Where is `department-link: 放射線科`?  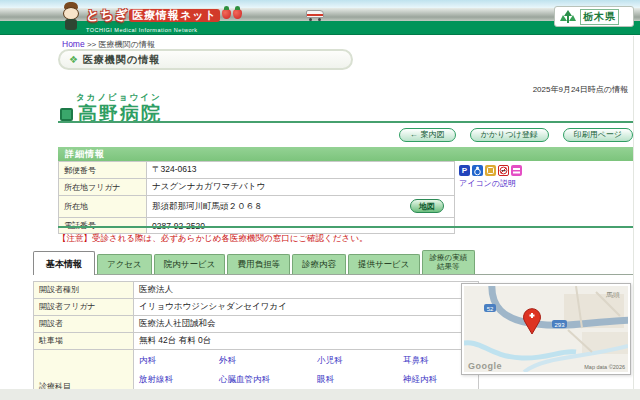 department-link: 放射線科 is located at coordinates (177, 380).